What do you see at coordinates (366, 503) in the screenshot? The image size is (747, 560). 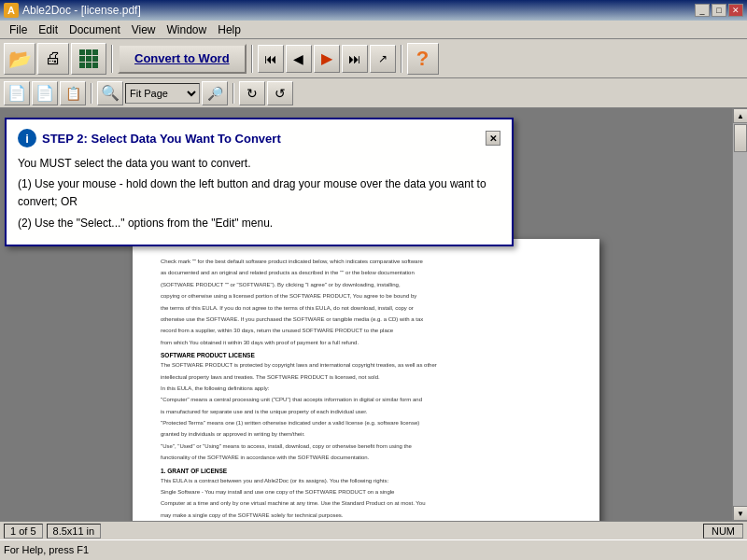 I see `doc-para-20: Computer at a time and only by one virtu…` at bounding box center [366, 503].